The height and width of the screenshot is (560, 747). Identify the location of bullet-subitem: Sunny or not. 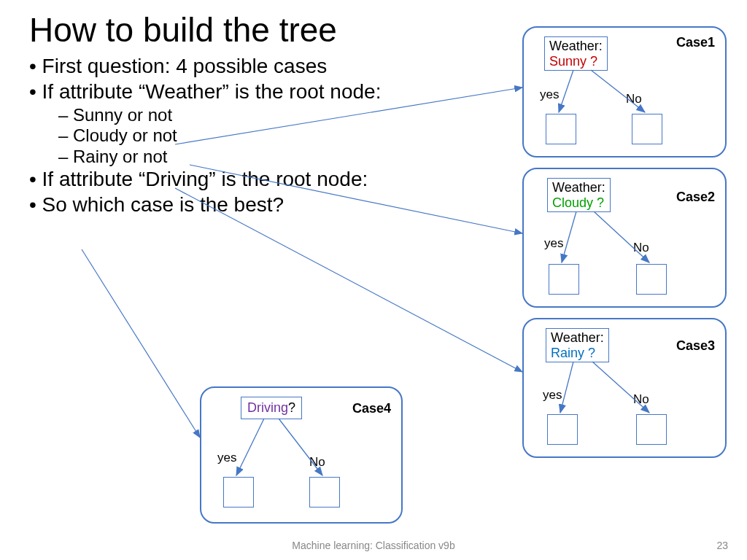
(263, 115).